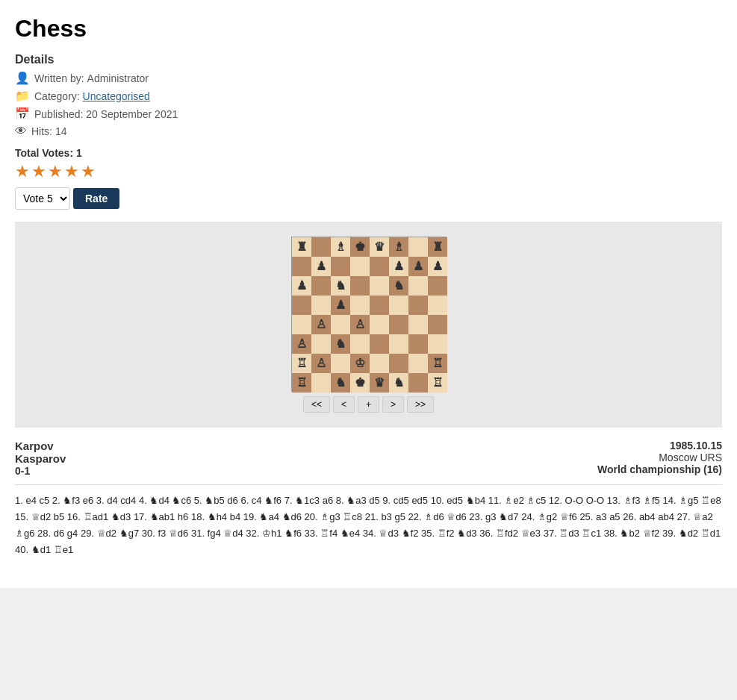 The width and height of the screenshot is (737, 700). I want to click on nav-next: >, so click(393, 404).